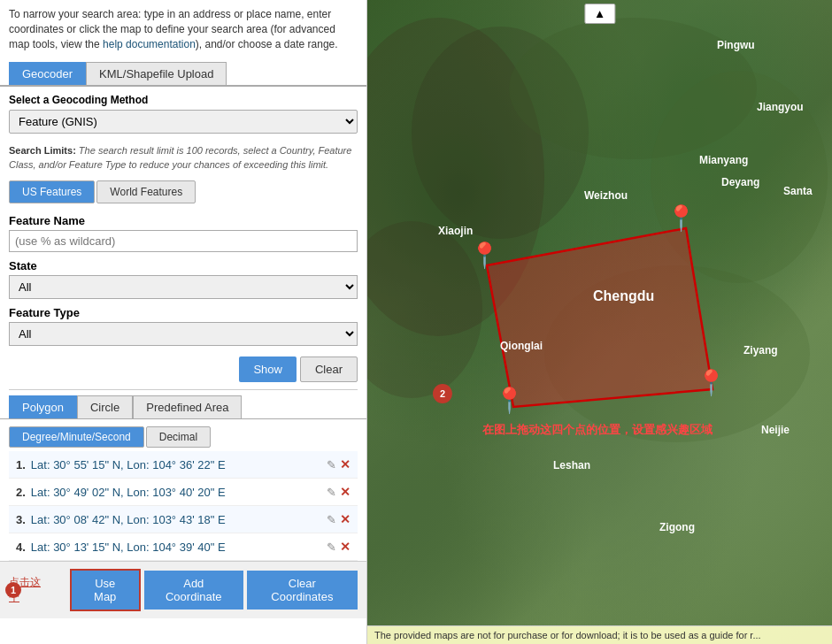 This screenshot has width=832, height=644. I want to click on predefined-tab: Predefined Area, so click(188, 407).